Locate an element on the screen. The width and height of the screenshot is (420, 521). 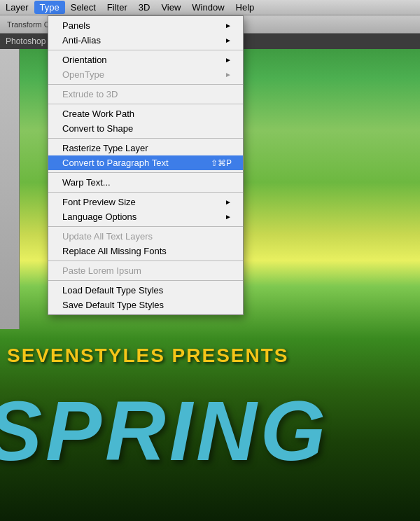
menu-item-update-all-label: Update All Text Layers is located at coordinates (108, 237).